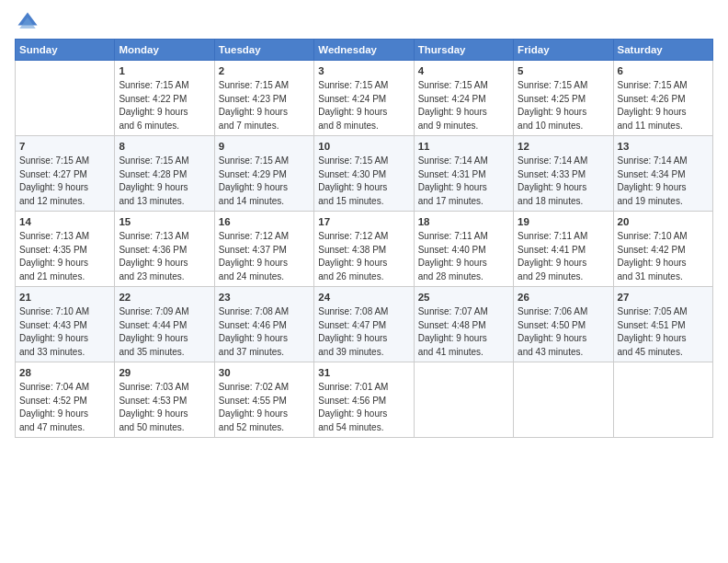 This screenshot has width=728, height=563. I want to click on calendar-week-row: 21Sunrise: 7:10 AM Sunset: 4:43 PM Dayli…, so click(364, 325).